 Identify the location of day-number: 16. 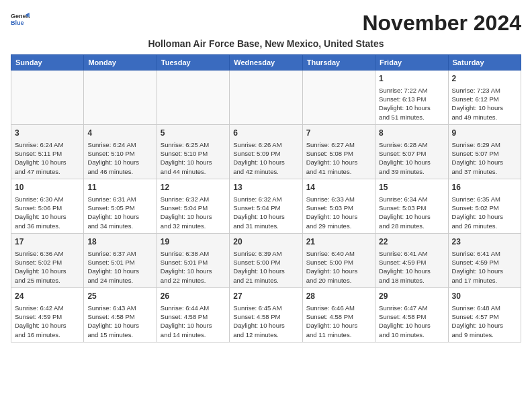
(485, 188).